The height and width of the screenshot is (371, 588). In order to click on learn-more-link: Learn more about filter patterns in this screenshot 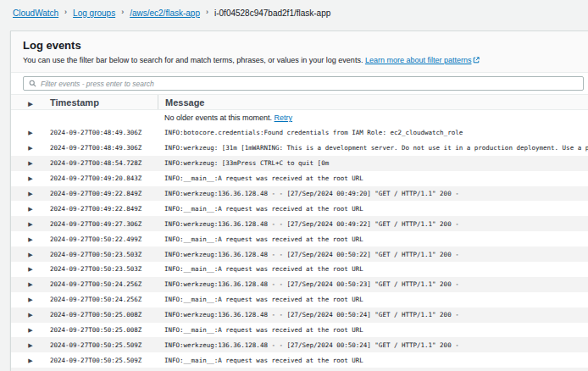, I will do `click(419, 60)`.